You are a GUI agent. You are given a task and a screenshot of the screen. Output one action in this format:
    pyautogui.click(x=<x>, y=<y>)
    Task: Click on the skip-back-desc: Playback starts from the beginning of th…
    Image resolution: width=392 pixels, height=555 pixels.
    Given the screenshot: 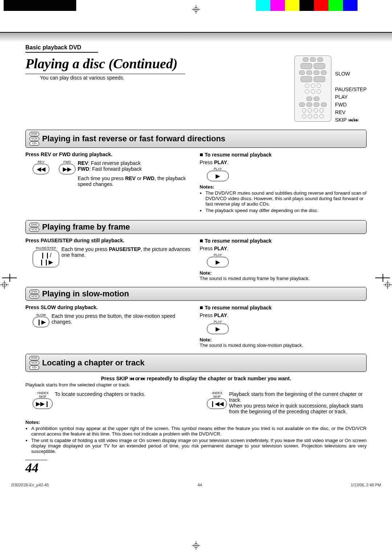 What is the action you would take?
    pyautogui.click(x=298, y=403)
    